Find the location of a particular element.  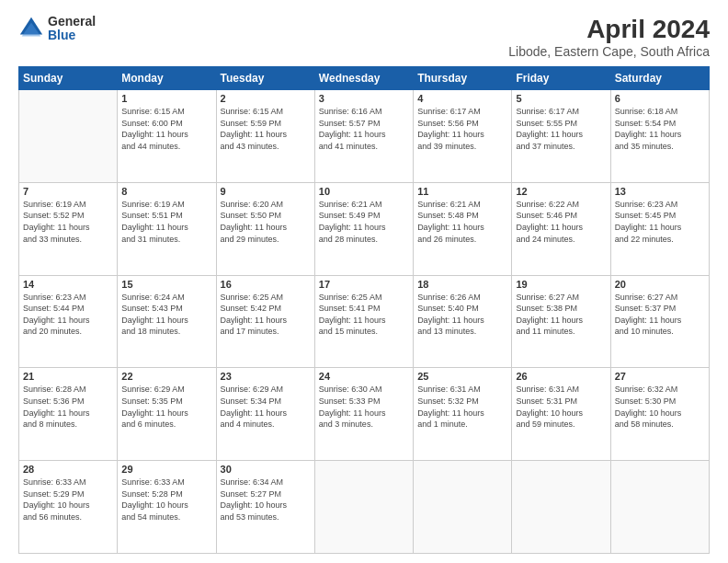

day-number-1: 1 is located at coordinates (166, 98).